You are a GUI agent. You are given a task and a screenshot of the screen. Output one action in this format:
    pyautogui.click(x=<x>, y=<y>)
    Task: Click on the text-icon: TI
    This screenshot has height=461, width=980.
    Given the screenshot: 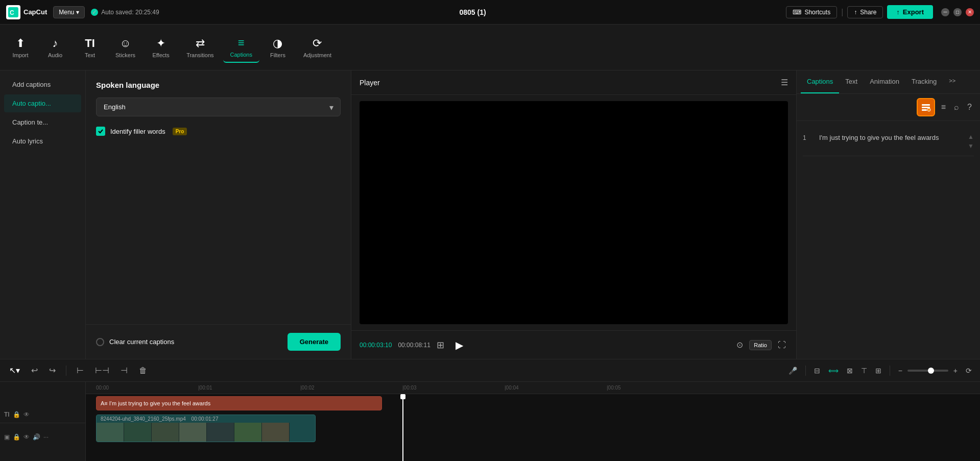 What is the action you would take?
    pyautogui.click(x=90, y=43)
    